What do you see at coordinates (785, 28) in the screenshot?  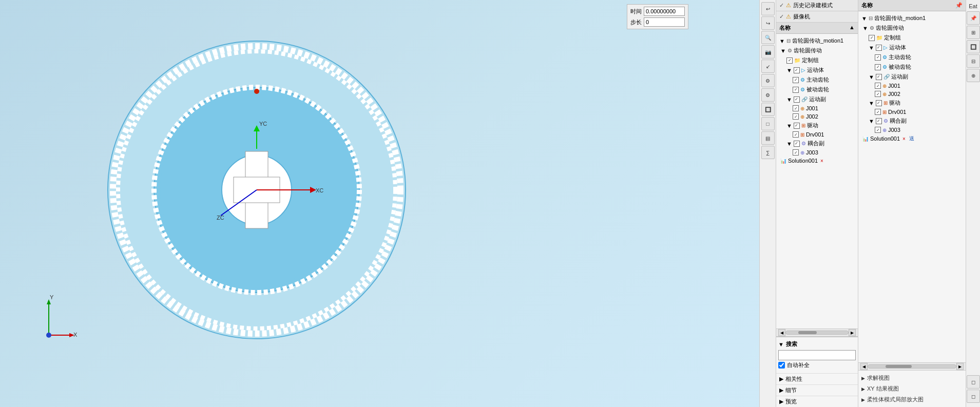 I see `tree-panel-title: 名称` at bounding box center [785, 28].